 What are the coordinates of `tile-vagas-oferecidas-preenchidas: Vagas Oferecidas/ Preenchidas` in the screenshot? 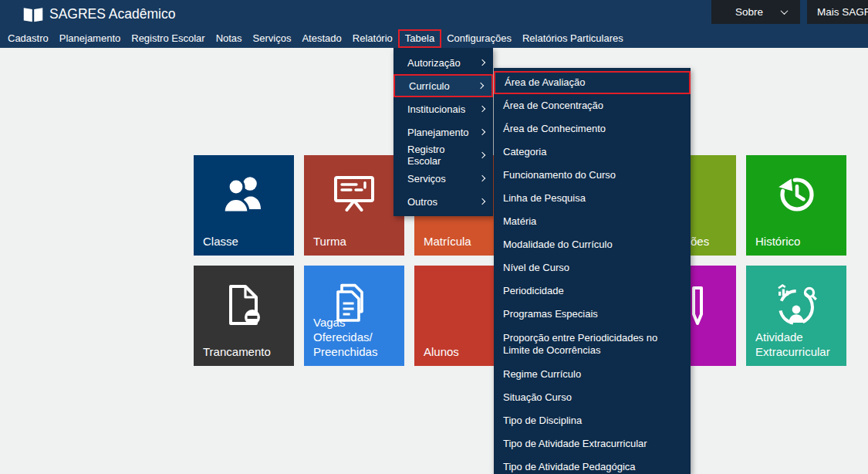 It's located at (354, 316).